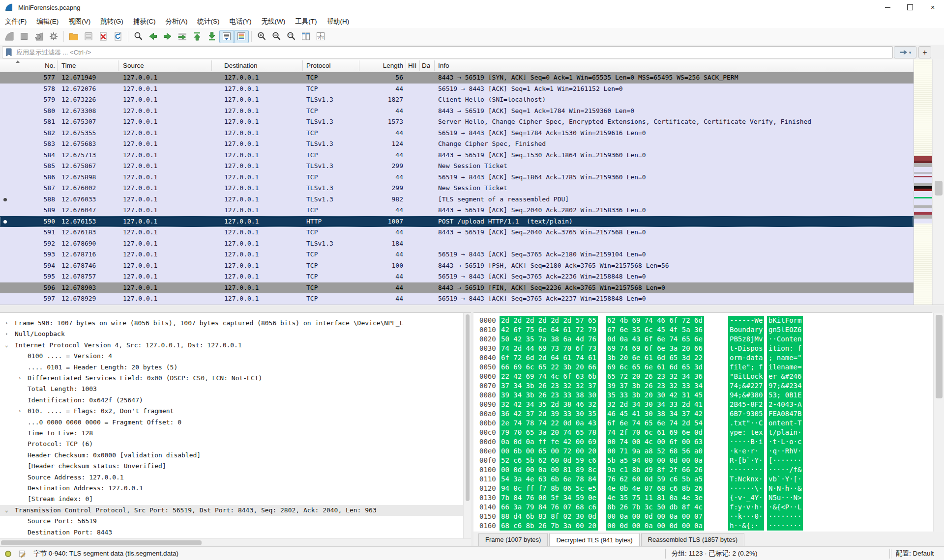  I want to click on zoom-out-icon, so click(276, 36).